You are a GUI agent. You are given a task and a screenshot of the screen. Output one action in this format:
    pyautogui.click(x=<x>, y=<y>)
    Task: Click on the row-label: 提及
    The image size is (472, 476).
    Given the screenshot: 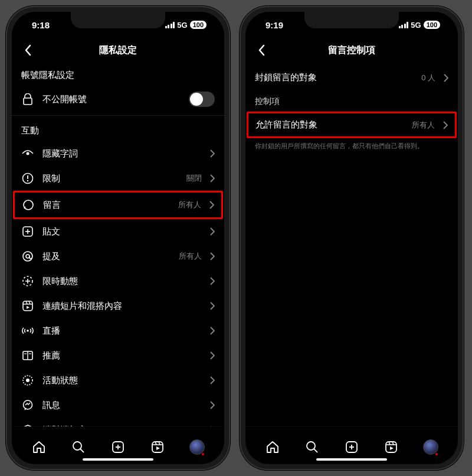 What is the action you would take?
    pyautogui.click(x=106, y=256)
    